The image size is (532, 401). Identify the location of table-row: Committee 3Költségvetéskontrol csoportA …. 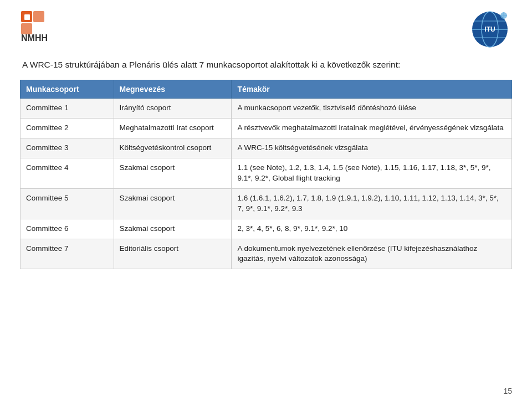
(266, 148).